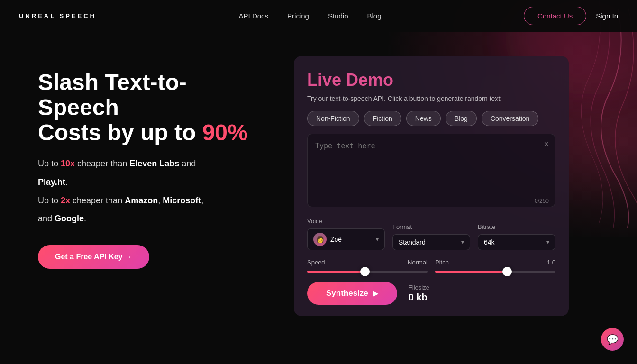 Image resolution: width=637 pixels, height=364 pixels. Describe the element at coordinates (336, 272) in the screenshot. I see `speed-slider-fill` at that location.